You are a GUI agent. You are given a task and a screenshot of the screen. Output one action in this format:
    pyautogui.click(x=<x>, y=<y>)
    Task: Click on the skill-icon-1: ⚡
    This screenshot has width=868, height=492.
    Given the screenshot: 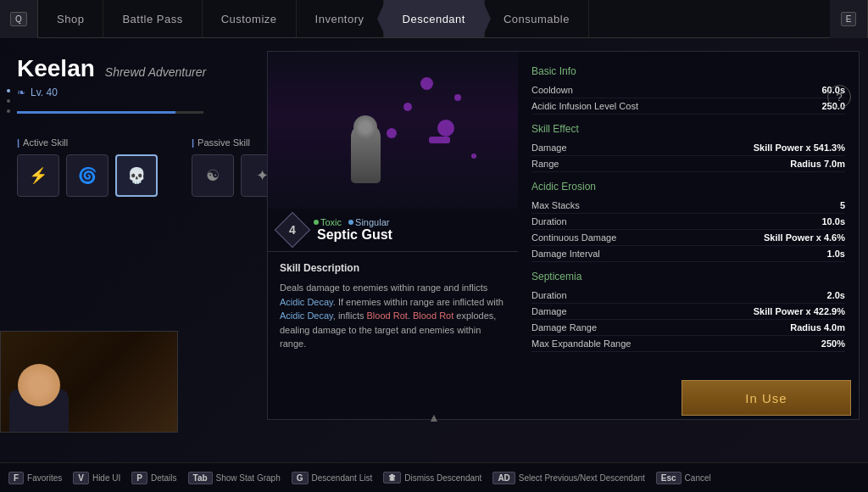 What is the action you would take?
    pyautogui.click(x=38, y=176)
    